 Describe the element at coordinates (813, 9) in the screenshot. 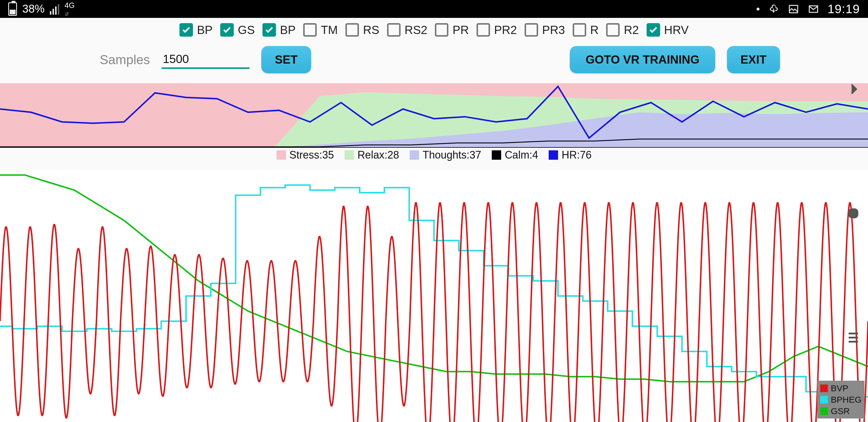

I see `mail-icon` at that location.